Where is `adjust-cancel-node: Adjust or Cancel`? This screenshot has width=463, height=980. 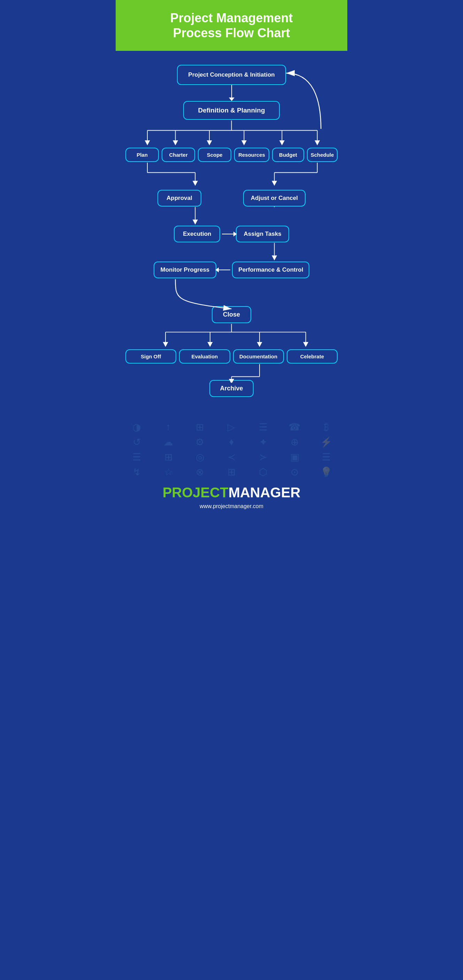
adjust-cancel-node: Adjust or Cancel is located at coordinates (274, 198).